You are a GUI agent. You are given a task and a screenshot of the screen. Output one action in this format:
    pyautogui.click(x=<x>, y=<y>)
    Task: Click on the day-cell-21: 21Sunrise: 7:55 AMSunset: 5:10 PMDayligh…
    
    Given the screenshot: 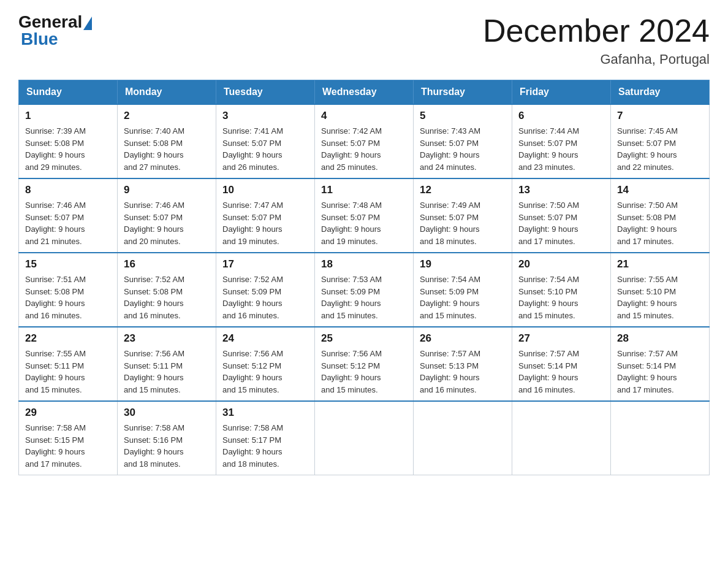 What is the action you would take?
    pyautogui.click(x=661, y=289)
    